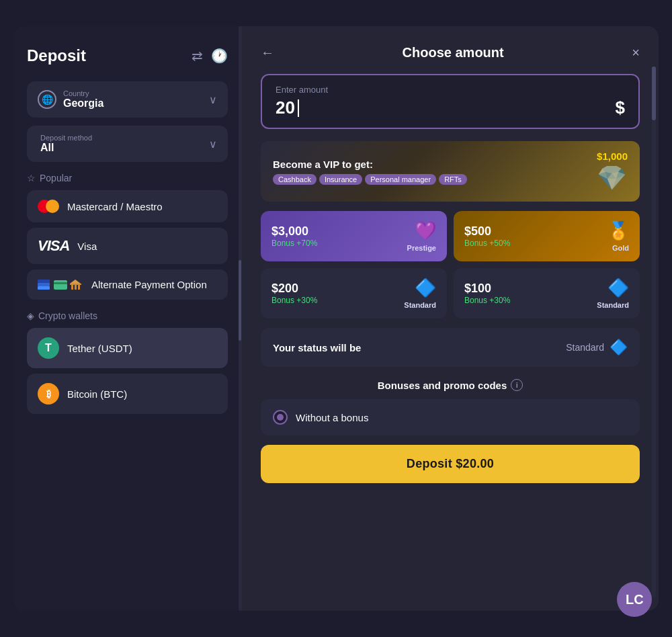  What do you see at coordinates (613, 305) in the screenshot?
I see `std2-label: Standard` at bounding box center [613, 305].